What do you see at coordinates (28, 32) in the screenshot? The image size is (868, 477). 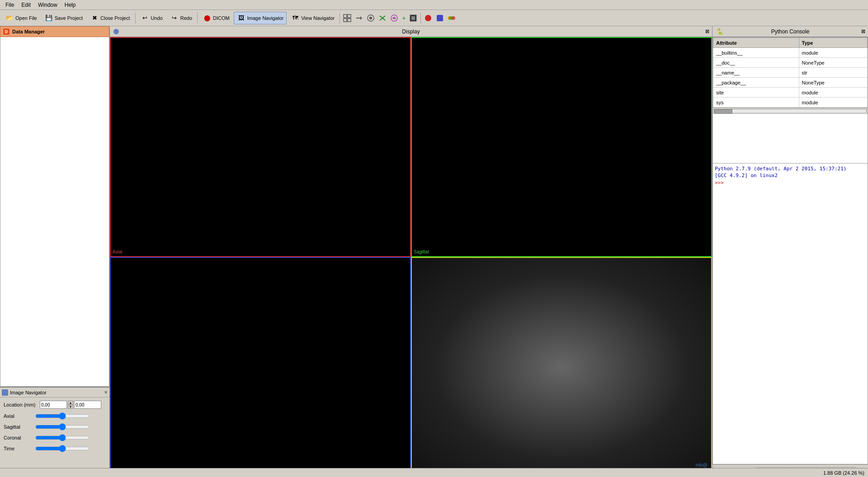 I see `data-manager-title: Data Manager` at bounding box center [28, 32].